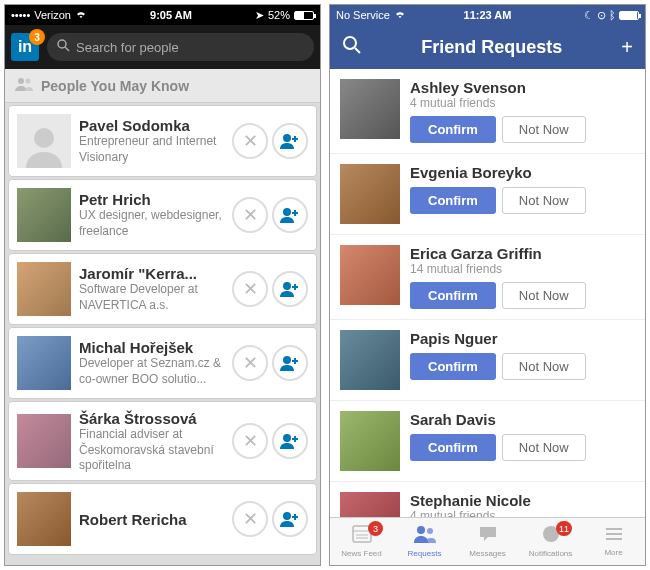 The height and width of the screenshot is (570, 650). What do you see at coordinates (424, 542) in the screenshot?
I see `tab-requests: Requests` at bounding box center [424, 542].